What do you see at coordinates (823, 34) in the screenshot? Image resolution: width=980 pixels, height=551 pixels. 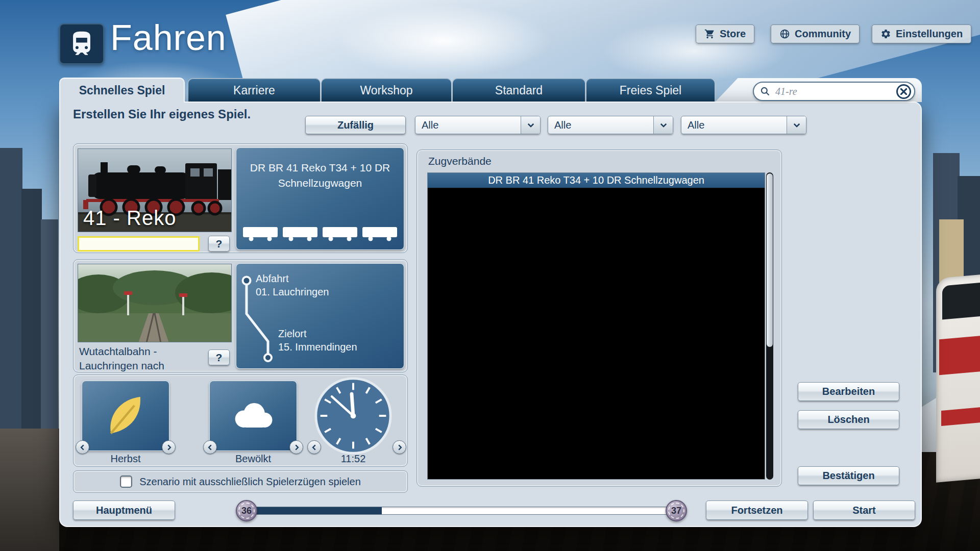 I see `community-label: Community` at bounding box center [823, 34].